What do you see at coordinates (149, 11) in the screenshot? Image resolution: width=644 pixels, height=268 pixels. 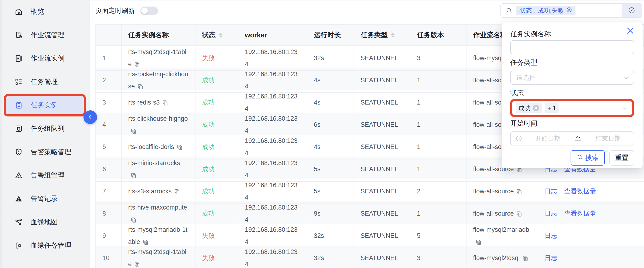 I see `auto-refresh-toggle` at bounding box center [149, 11].